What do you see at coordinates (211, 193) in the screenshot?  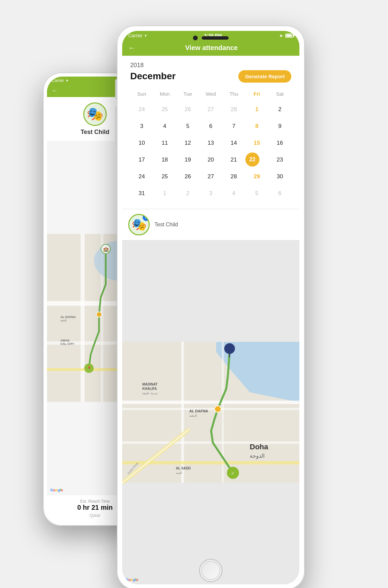 I see `cal-week-6: 31 1 2 3 4 5 6` at bounding box center [211, 193].